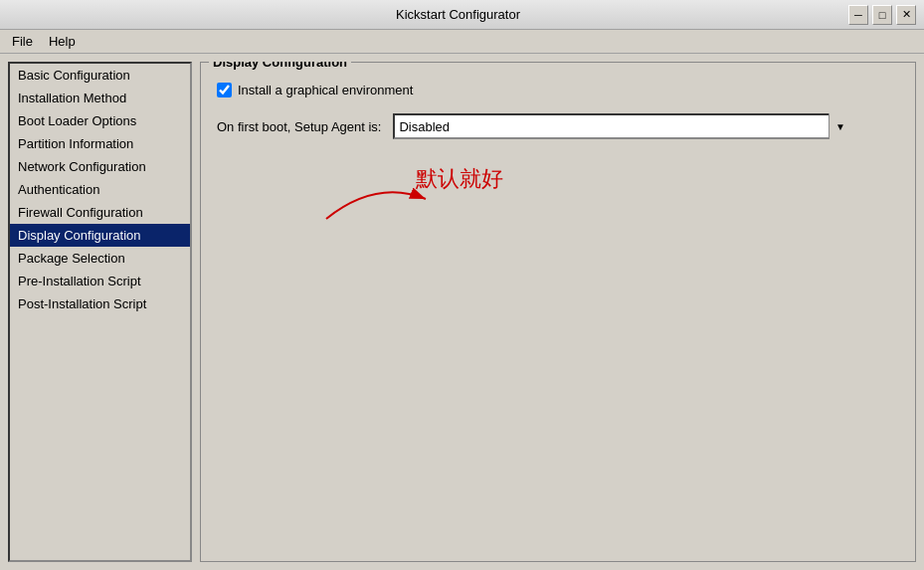 Image resolution: width=924 pixels, height=570 pixels. What do you see at coordinates (906, 15) in the screenshot?
I see `close-button: ✕` at bounding box center [906, 15].